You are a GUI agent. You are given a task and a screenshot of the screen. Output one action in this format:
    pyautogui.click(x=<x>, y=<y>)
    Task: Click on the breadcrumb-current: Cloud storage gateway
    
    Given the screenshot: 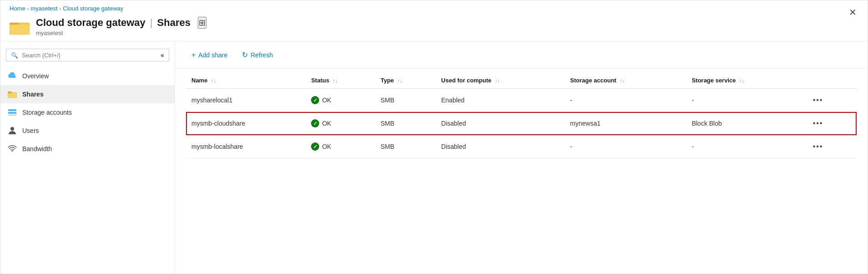 What is the action you would take?
    pyautogui.click(x=93, y=8)
    